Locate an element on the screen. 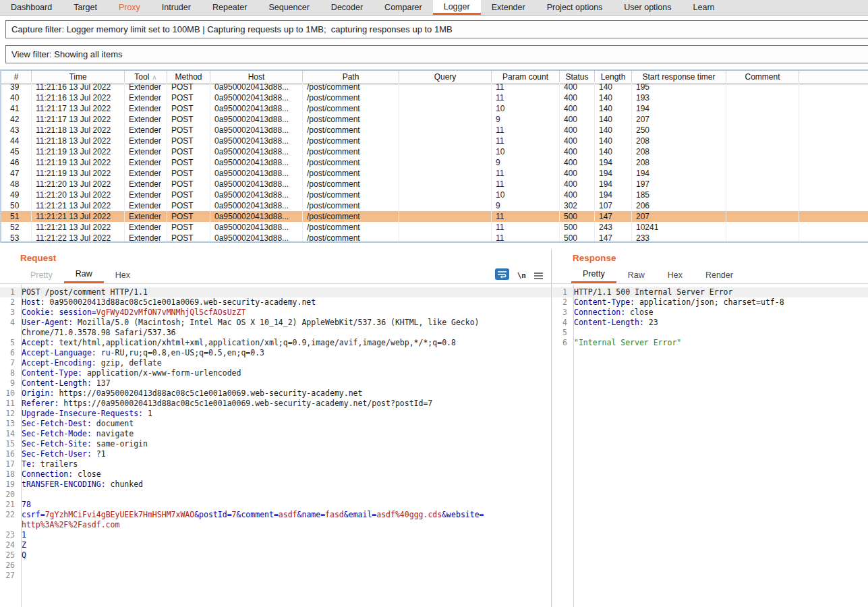 The image size is (868, 607). tab-logger: Logger is located at coordinates (457, 7).